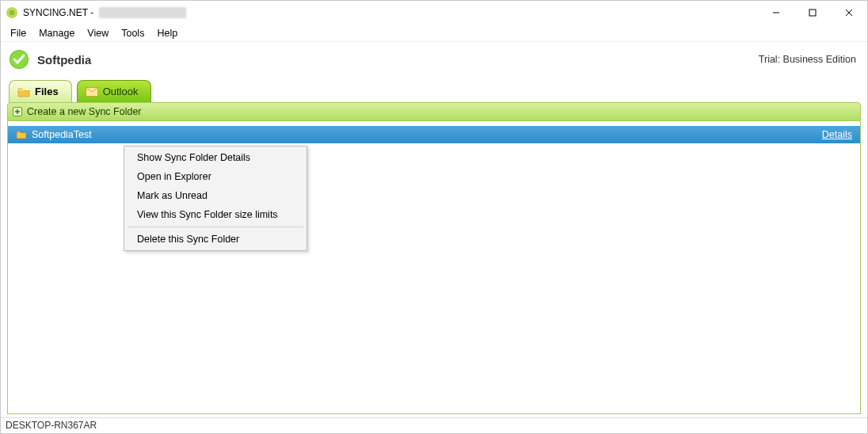 Image resolution: width=868 pixels, height=434 pixels. What do you see at coordinates (24, 92) in the screenshot?
I see `folder-icon` at bounding box center [24, 92].